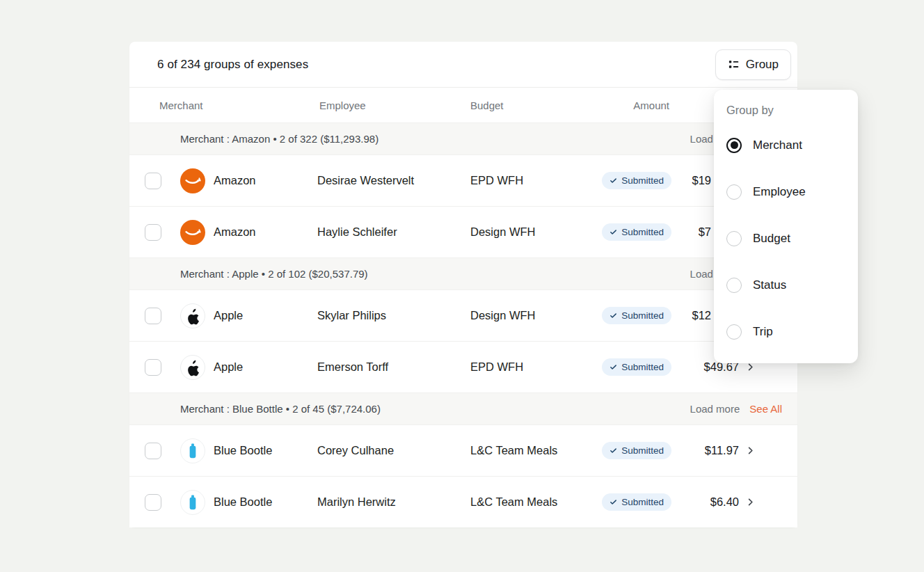 Image resolution: width=924 pixels, height=572 pixels. I want to click on budget-name: L&C Team Meals, so click(534, 451).